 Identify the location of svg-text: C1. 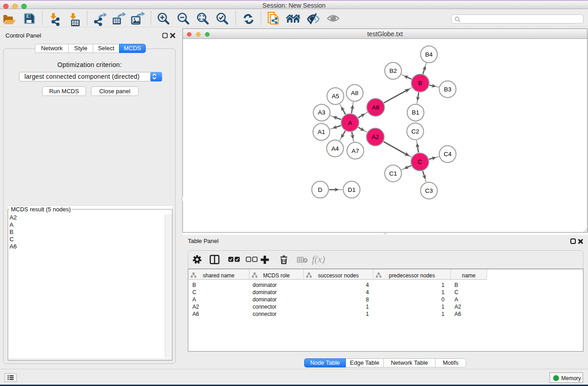
(393, 174).